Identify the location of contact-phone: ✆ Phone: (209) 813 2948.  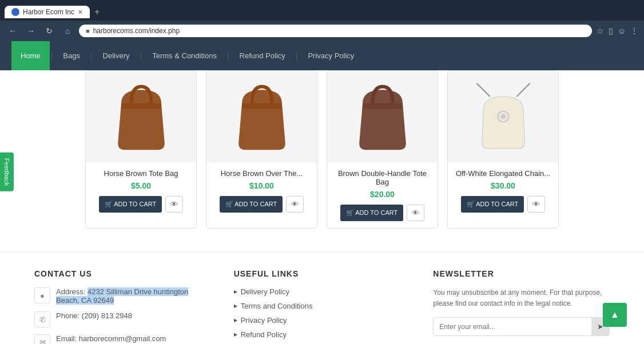
(122, 319).